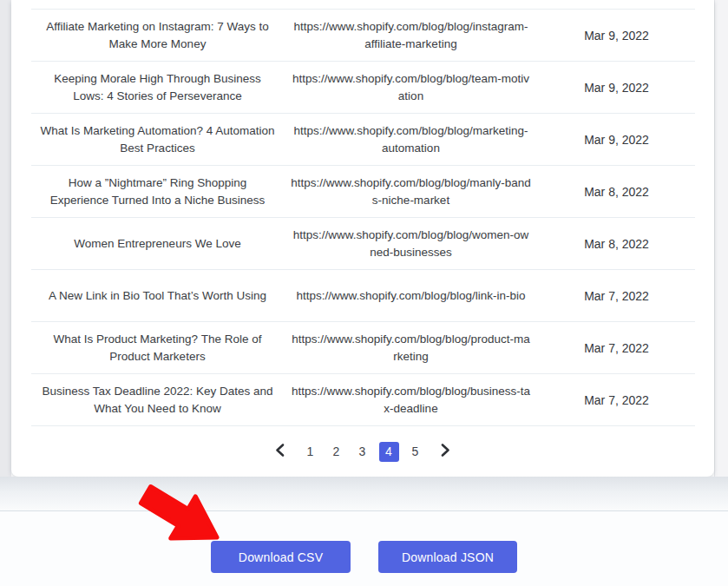  I want to click on chevron-left-icon, so click(279, 451).